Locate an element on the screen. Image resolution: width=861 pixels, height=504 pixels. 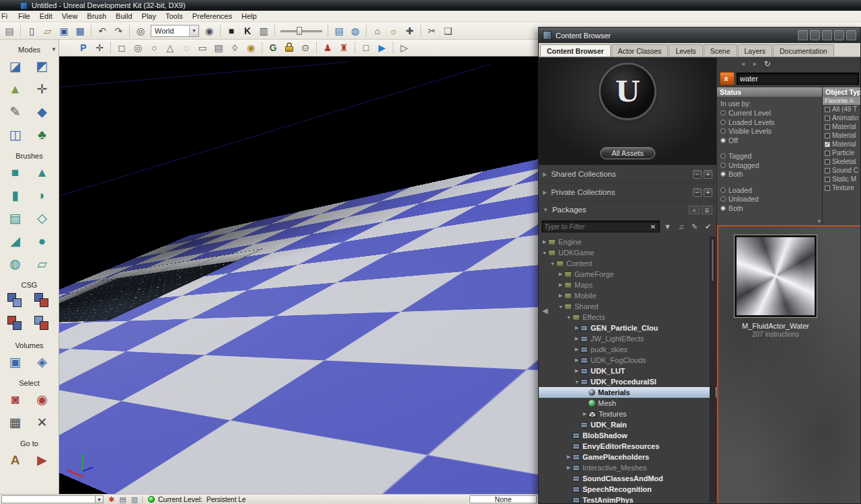
radio-tagged: Tagged is located at coordinates (770, 157).